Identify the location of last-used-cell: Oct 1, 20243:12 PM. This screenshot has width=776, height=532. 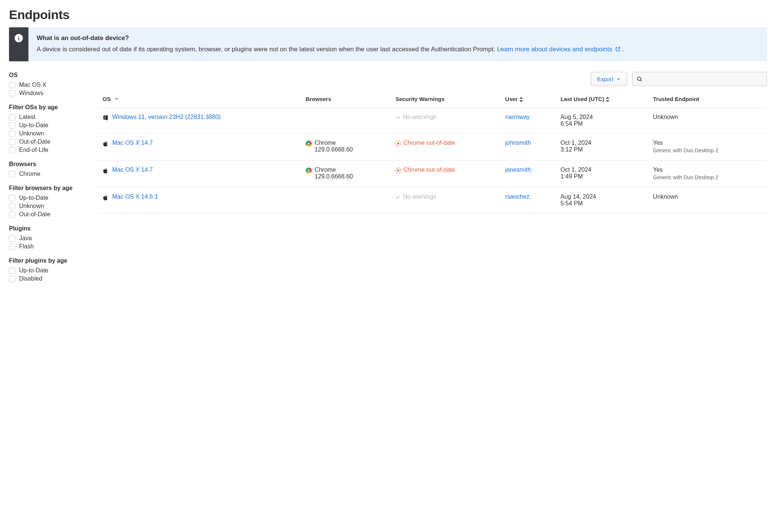
(602, 147).